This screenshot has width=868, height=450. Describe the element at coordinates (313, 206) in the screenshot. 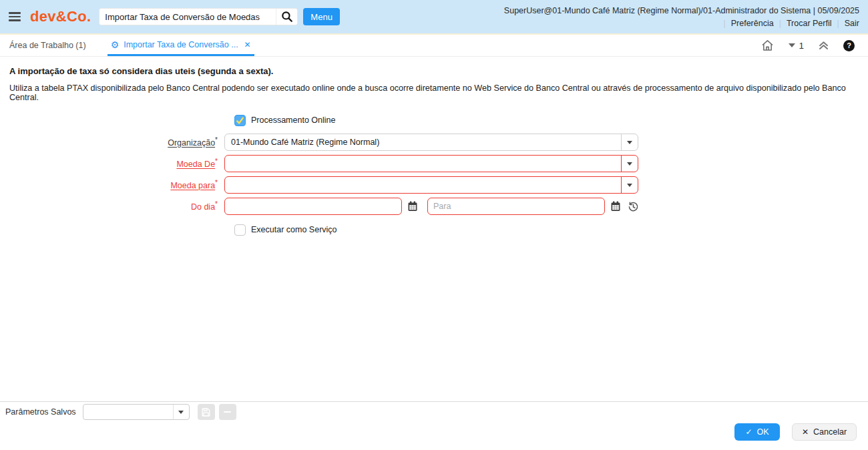

I see `date-from-input` at that location.